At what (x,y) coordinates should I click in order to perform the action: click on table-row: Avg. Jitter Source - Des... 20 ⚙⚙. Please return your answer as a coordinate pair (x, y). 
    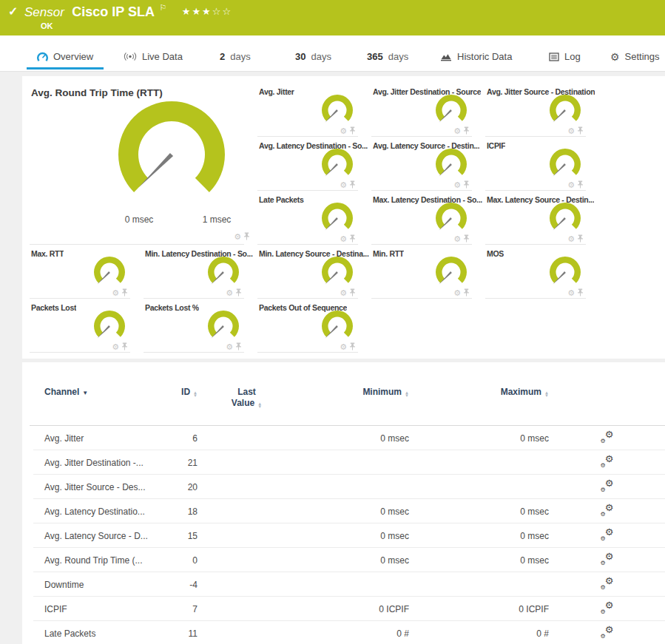
    Looking at the image, I should click on (343, 487).